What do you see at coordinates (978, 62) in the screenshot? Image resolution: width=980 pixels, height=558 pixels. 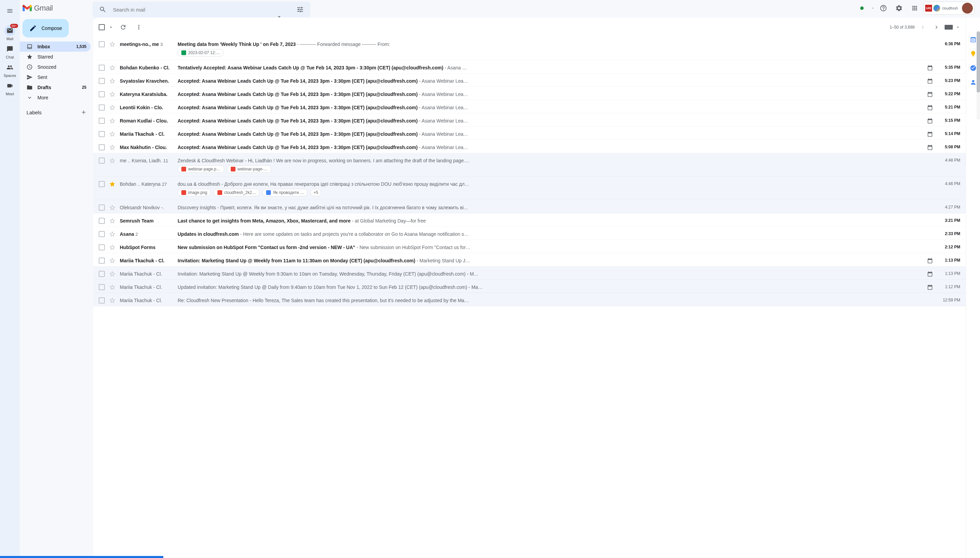 I see `scrollbar-thumb` at bounding box center [978, 62].